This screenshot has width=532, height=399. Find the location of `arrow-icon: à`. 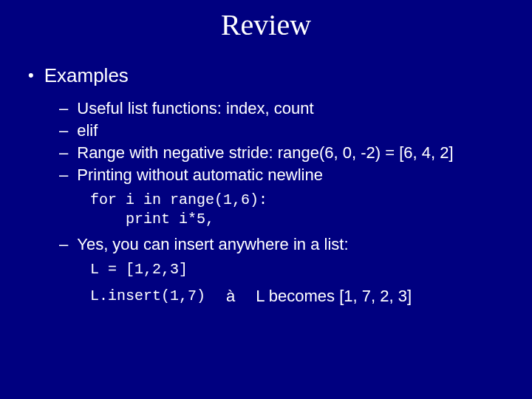

arrow-icon: à is located at coordinates (231, 296).